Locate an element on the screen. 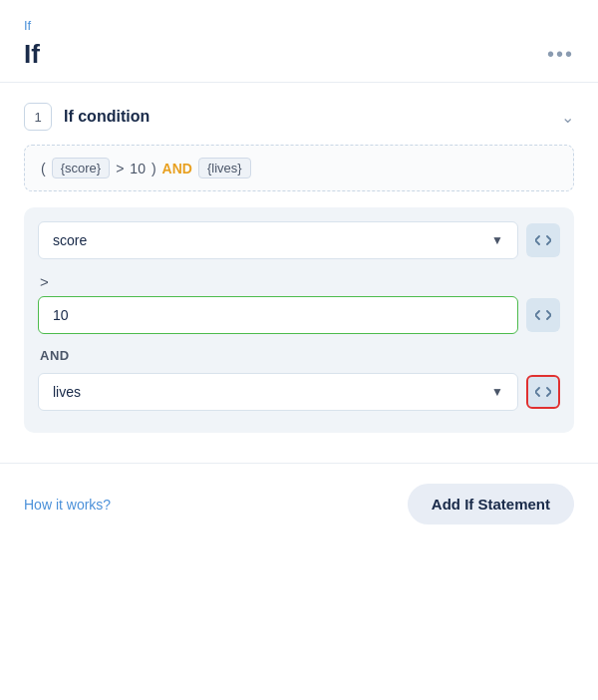  formula-open-paren: ( is located at coordinates (44, 169).